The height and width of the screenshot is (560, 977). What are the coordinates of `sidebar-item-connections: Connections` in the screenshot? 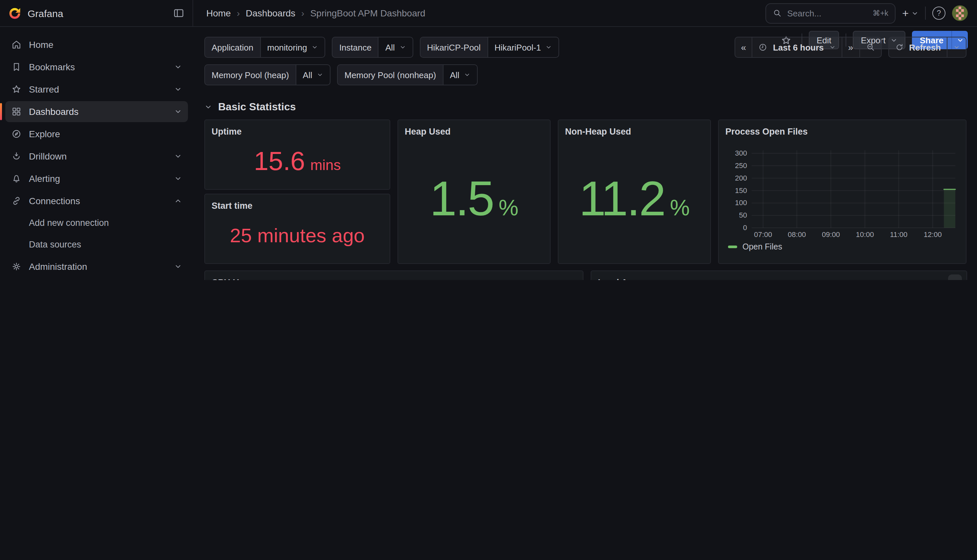 It's located at (97, 201).